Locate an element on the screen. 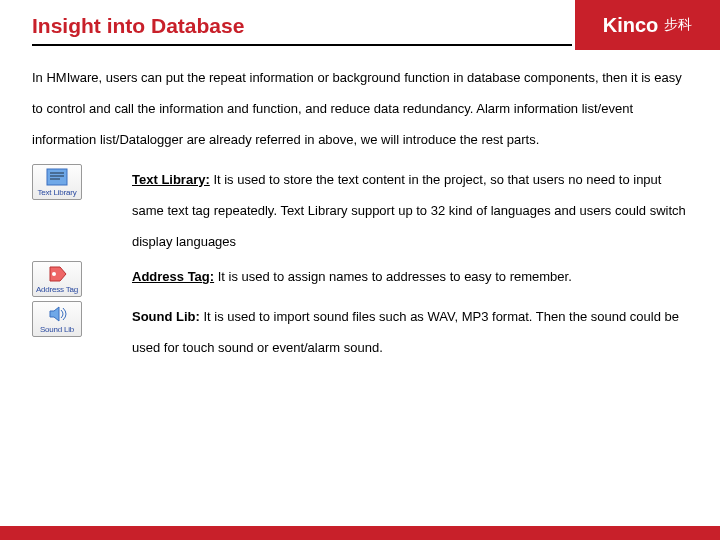  item-text: Text Library: It is used to store the te… is located at coordinates (410, 211).